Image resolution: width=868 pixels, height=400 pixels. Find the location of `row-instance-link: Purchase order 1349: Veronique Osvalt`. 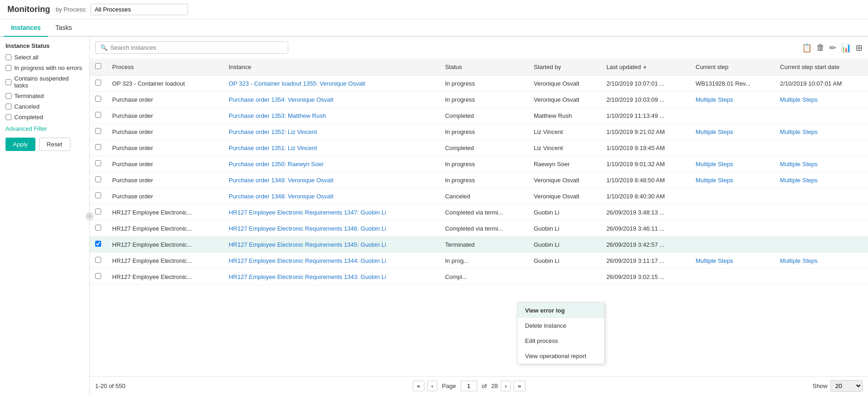

row-instance-link: Purchase order 1349: Veronique Osvalt is located at coordinates (281, 180).